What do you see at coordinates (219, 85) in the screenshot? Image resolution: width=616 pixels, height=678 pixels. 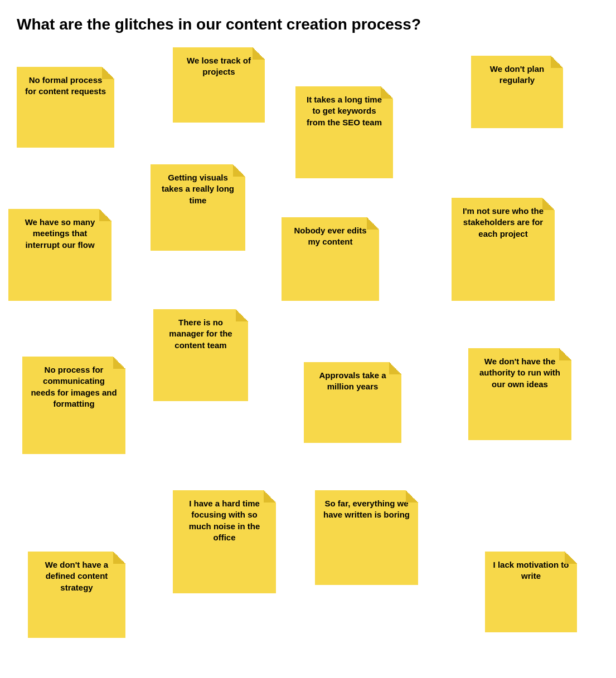 I see `note-lose-track: We lose track of projects` at bounding box center [219, 85].